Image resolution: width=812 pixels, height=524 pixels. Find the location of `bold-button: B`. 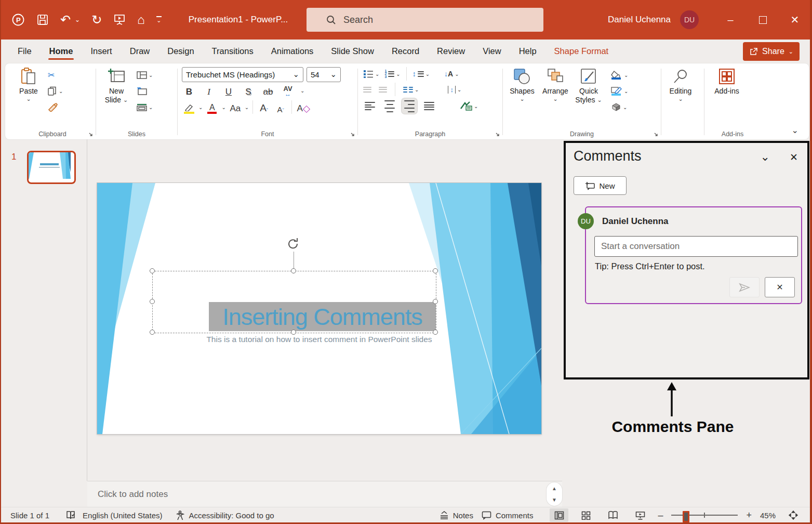

bold-button: B is located at coordinates (189, 90).